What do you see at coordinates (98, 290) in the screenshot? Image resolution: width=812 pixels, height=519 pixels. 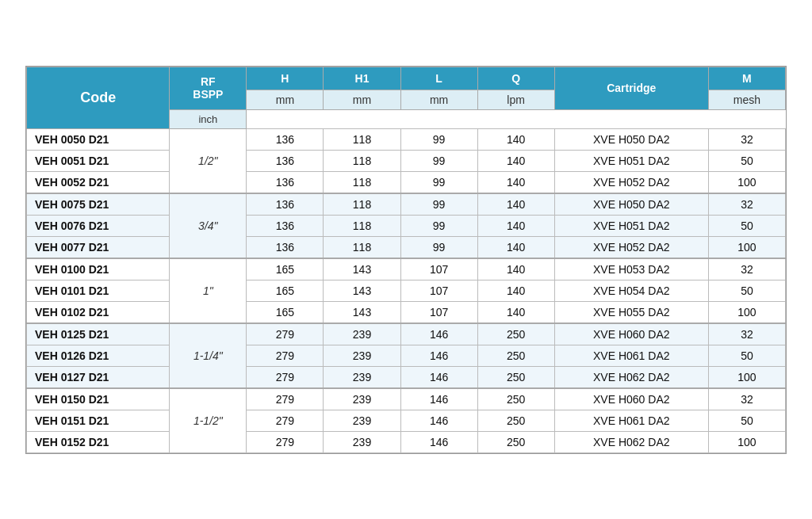 I see `code-cell: VEH 0101 D21` at bounding box center [98, 290].